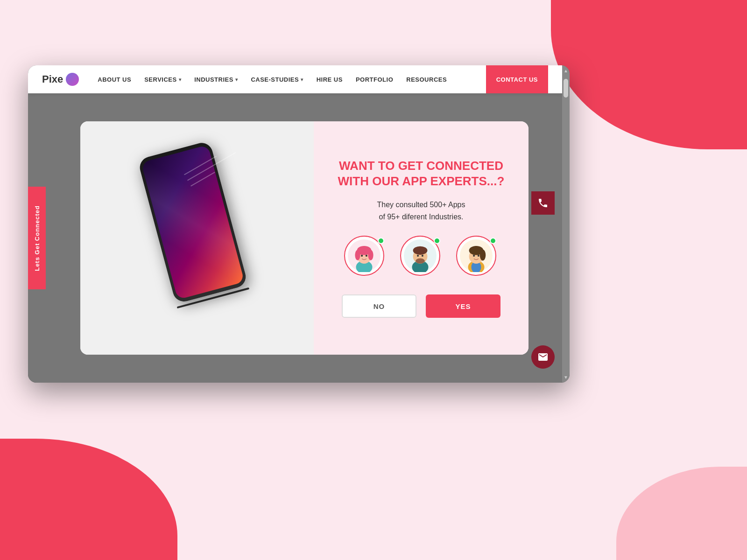 Image resolution: width=747 pixels, height=560 pixels. What do you see at coordinates (216, 79) in the screenshot?
I see `nav-industries: INDUSTRIES ▾` at bounding box center [216, 79].